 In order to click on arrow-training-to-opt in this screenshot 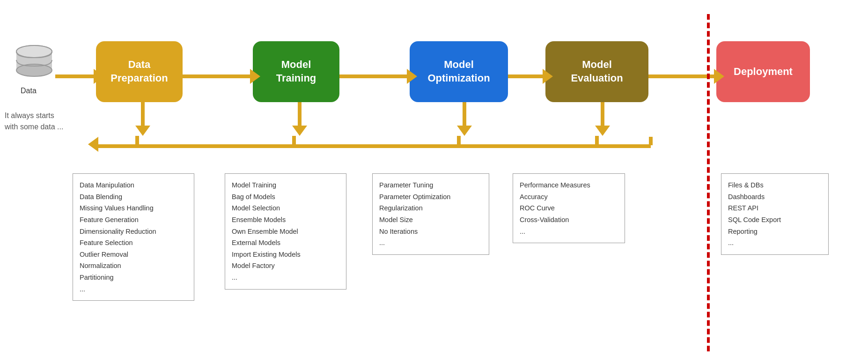, I will do `click(378, 76)`.